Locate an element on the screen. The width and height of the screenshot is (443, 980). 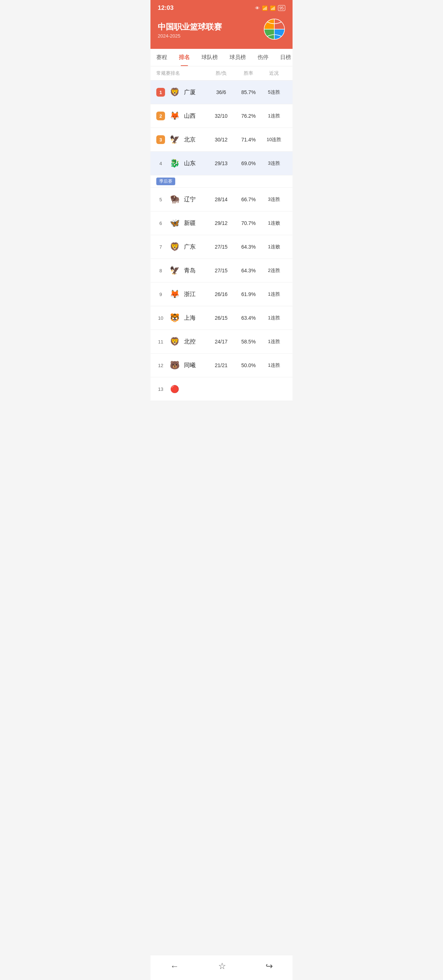
team-record-7: 27/15 is located at coordinates (221, 247).